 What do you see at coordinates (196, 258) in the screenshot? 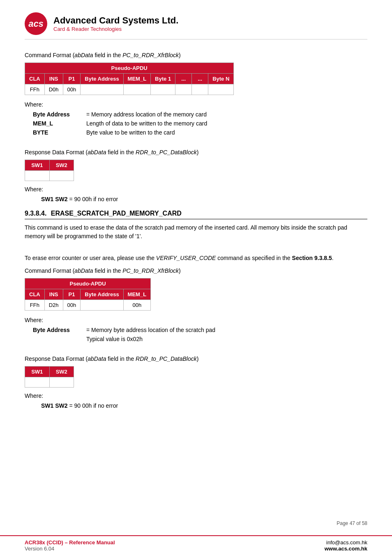
I see `section-para2-9384: To erase error counter or user area, ple…` at bounding box center [196, 258].